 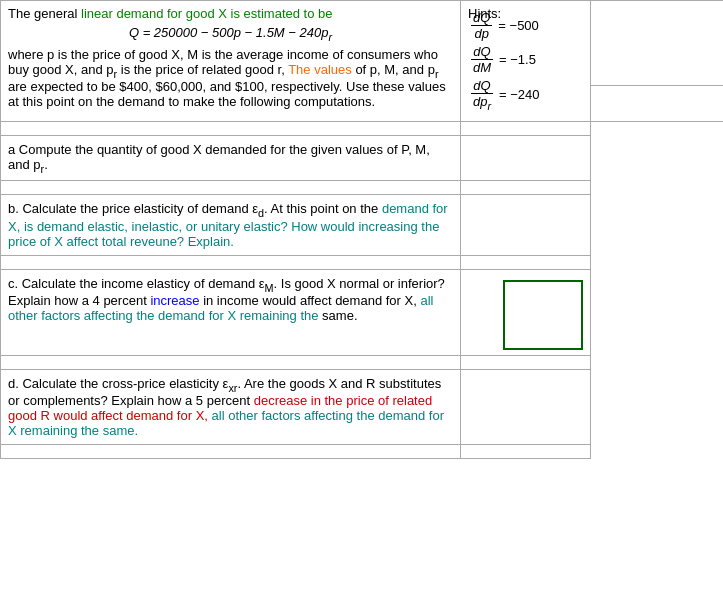 What do you see at coordinates (481, 34) in the screenshot?
I see `frac-den-dp: dp` at bounding box center [481, 34].